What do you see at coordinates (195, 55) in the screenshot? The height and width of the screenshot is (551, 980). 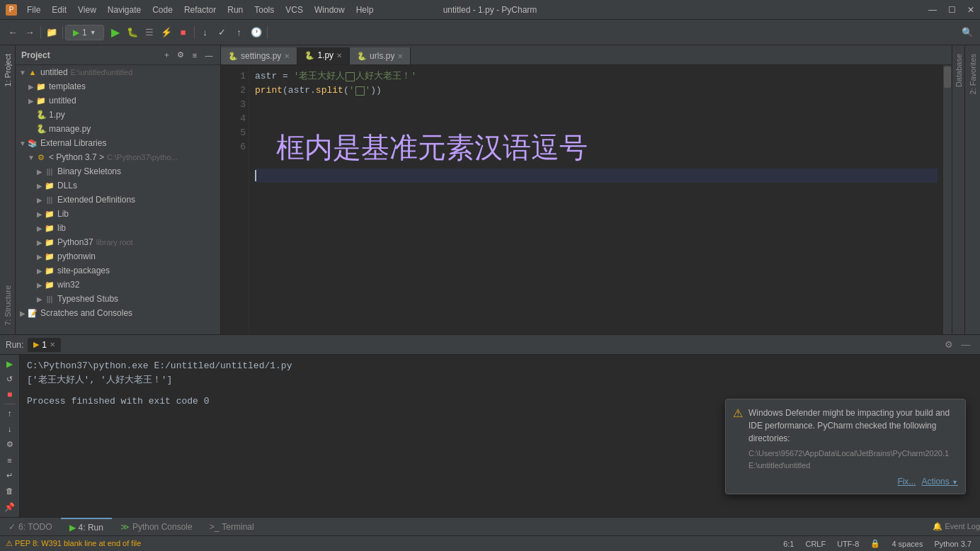 I see `sidebar-layout-button: ≡` at bounding box center [195, 55].